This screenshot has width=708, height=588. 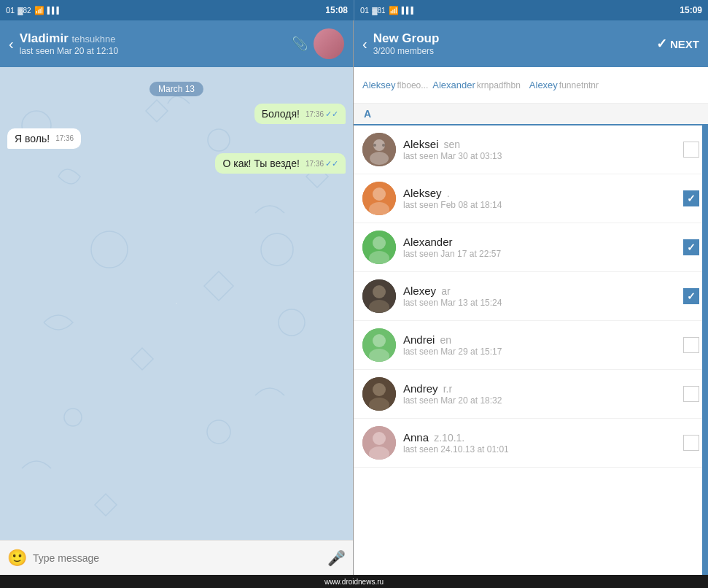 What do you see at coordinates (540, 198) in the screenshot?
I see `contact-info: Aleksey . last seen Feb 08 at 18:14` at bounding box center [540, 198].